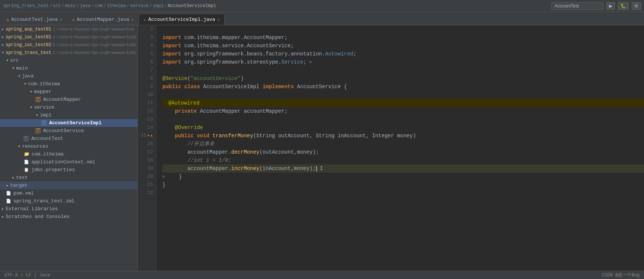  I want to click on code-line-3: import com.itheima.mapper.AccountMapper;, so click(403, 38).